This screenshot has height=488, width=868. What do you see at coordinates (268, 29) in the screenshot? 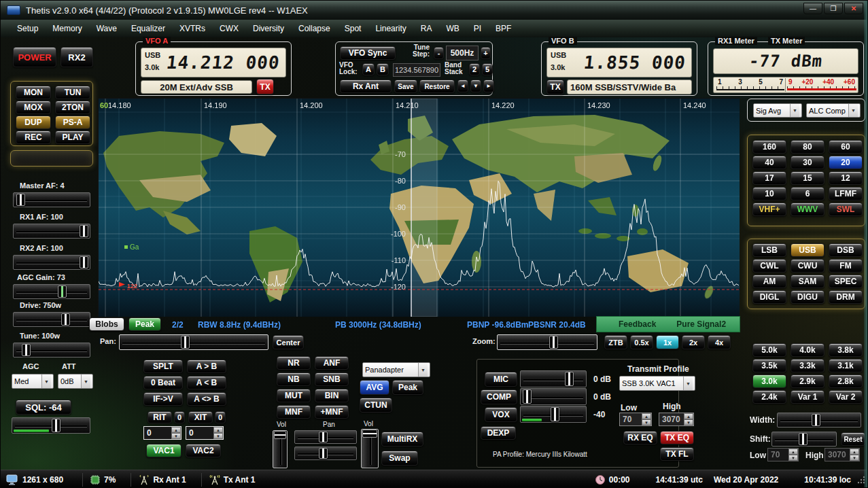
I see `menu-item: Diversity` at bounding box center [268, 29].